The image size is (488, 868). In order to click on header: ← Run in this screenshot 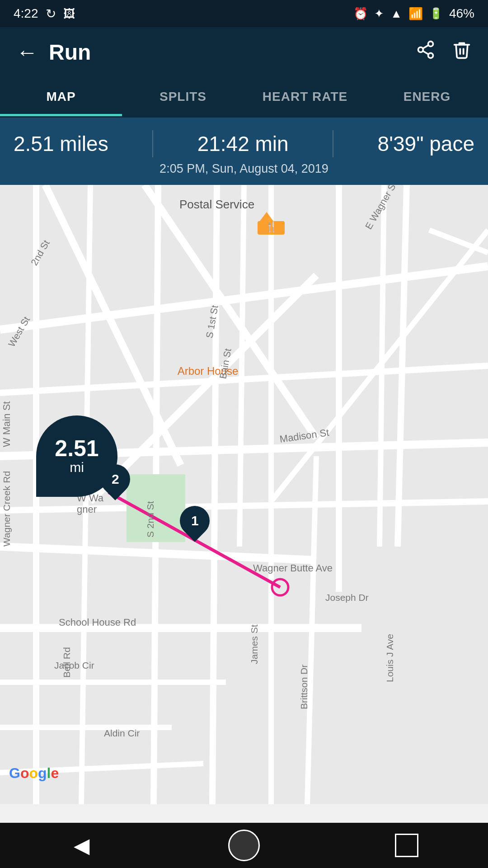, I will do `click(244, 52)`.